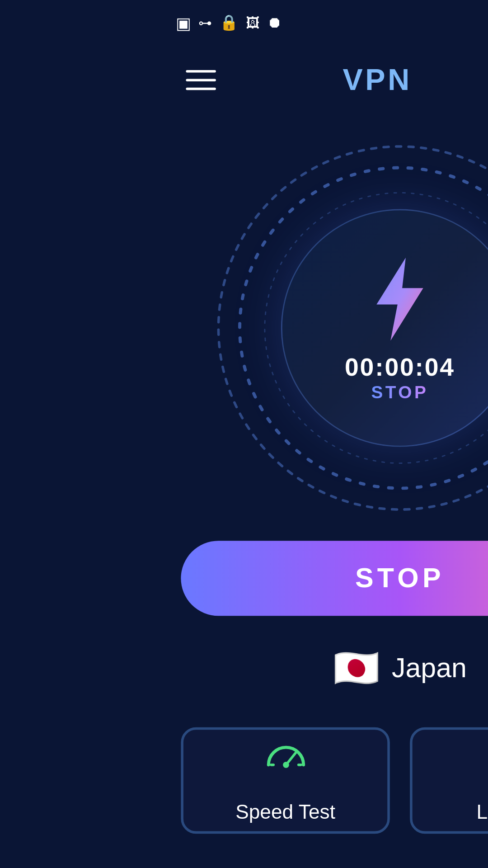 This screenshot has height=868, width=488. Describe the element at coordinates (322, 80) in the screenshot. I see `top-nav: VPN ? ⎋` at that location.